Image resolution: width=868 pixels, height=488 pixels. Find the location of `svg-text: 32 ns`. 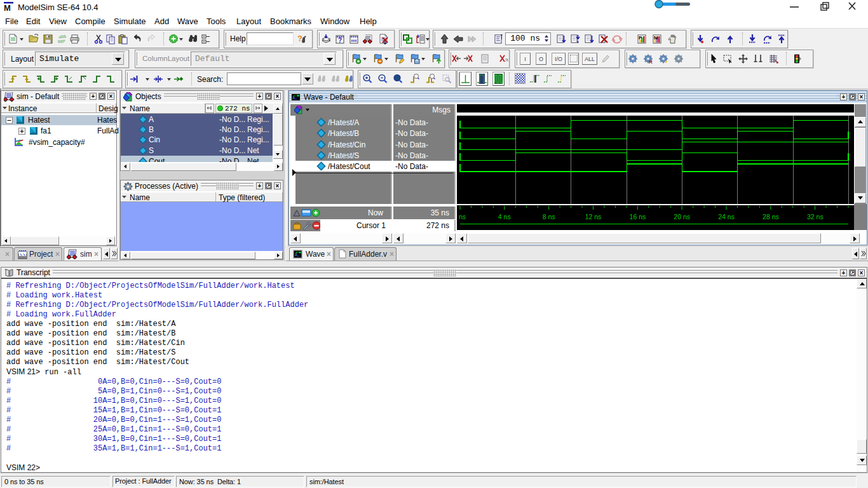

svg-text: 32 ns is located at coordinates (815, 217).